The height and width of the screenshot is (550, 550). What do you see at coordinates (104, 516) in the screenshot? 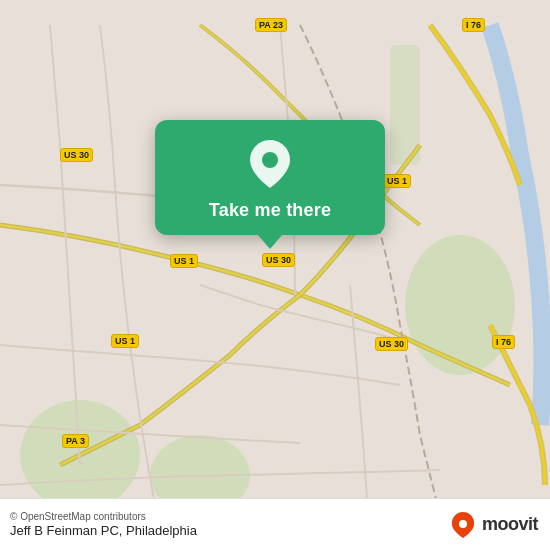
I see `osm-attribution: © OpenStreetMap contributors` at bounding box center [104, 516].